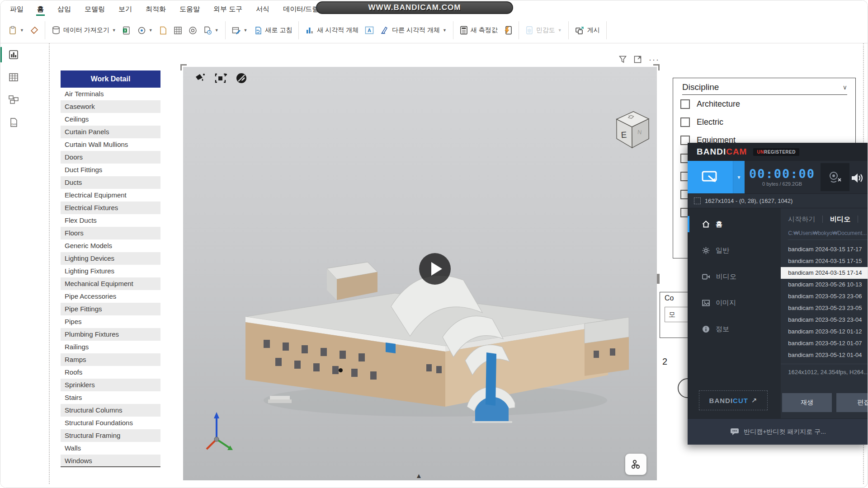  I want to click on nav-home: 홈, so click(734, 224).